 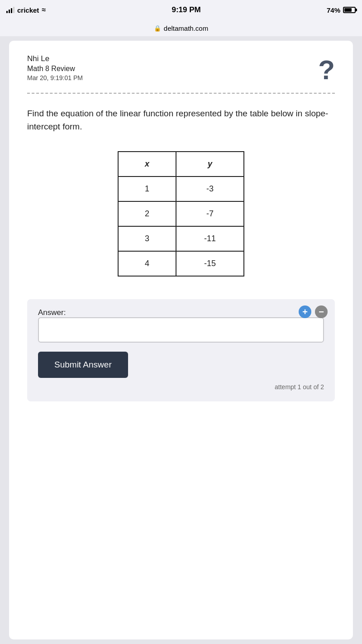 What do you see at coordinates (181, 10) in the screenshot?
I see `status-bar: cricket ≈ 9:19 PM 74%` at bounding box center [181, 10].